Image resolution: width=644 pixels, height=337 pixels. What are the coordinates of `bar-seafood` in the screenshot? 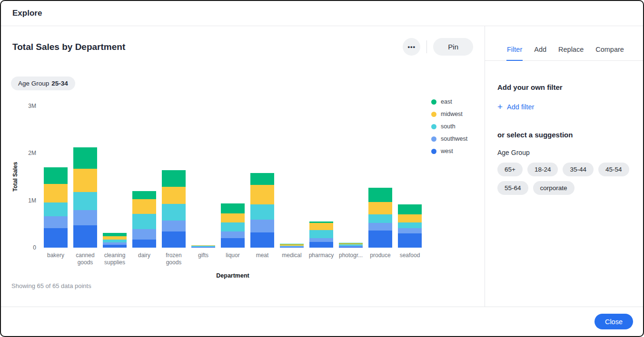 It's located at (410, 177).